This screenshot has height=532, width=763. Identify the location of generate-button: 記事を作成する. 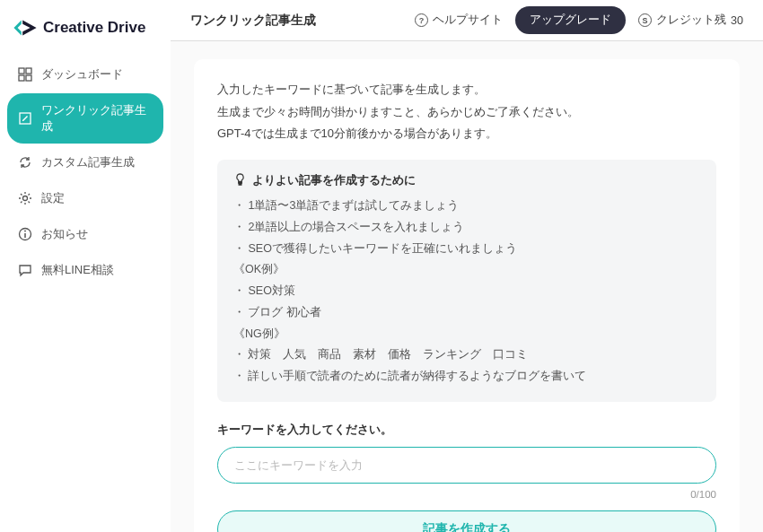
(467, 521).